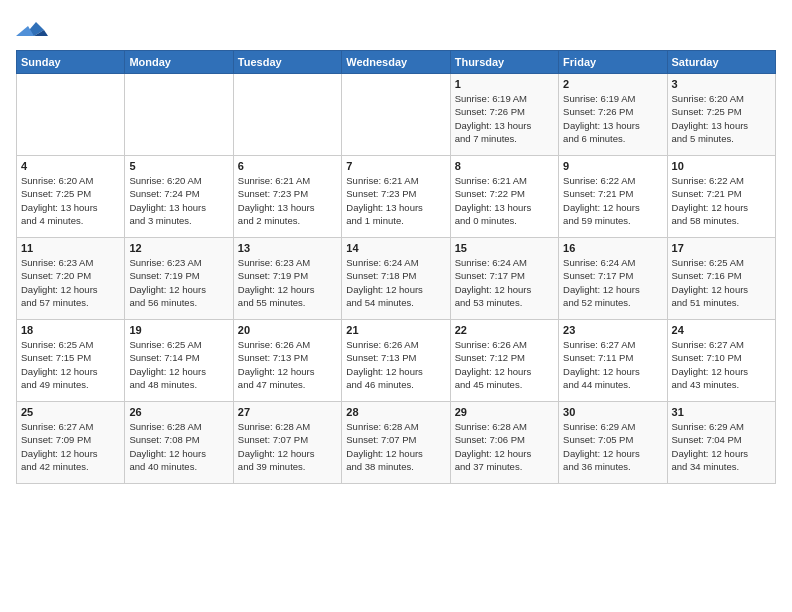  I want to click on day-number: 15, so click(504, 248).